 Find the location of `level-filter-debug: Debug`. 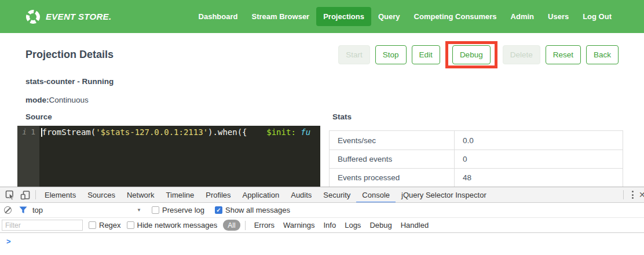

level-filter-debug: Debug is located at coordinates (380, 225).